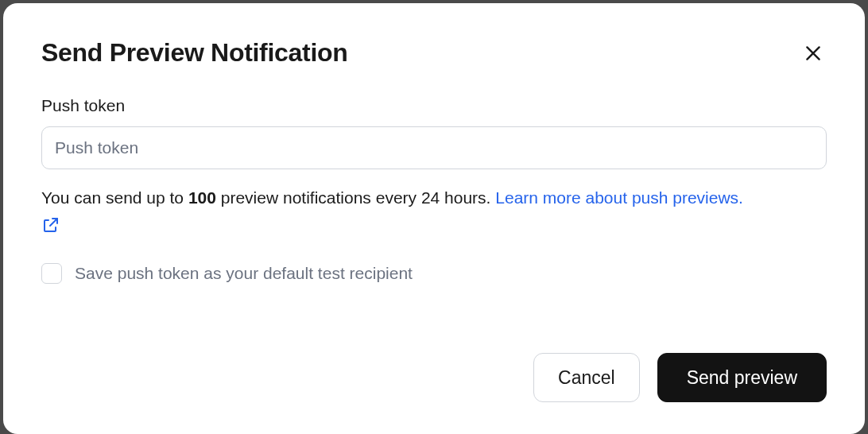 This screenshot has height=434, width=868. Describe the element at coordinates (434, 52) in the screenshot. I see `modal-header: Send Preview Notification` at that location.